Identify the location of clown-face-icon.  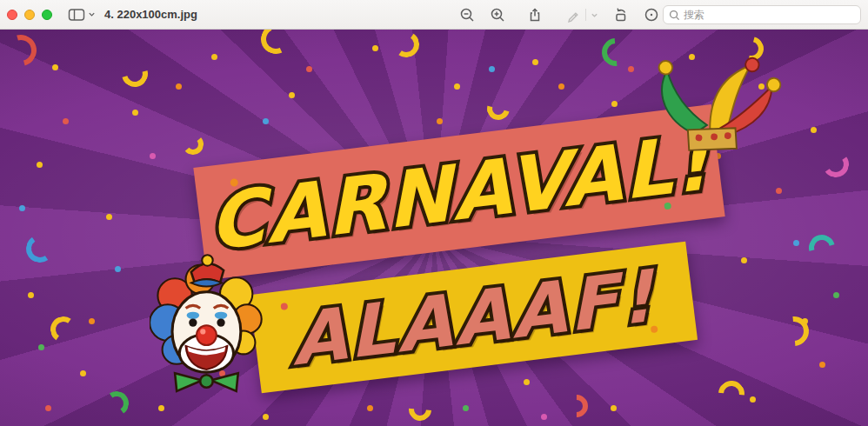
(209, 323).